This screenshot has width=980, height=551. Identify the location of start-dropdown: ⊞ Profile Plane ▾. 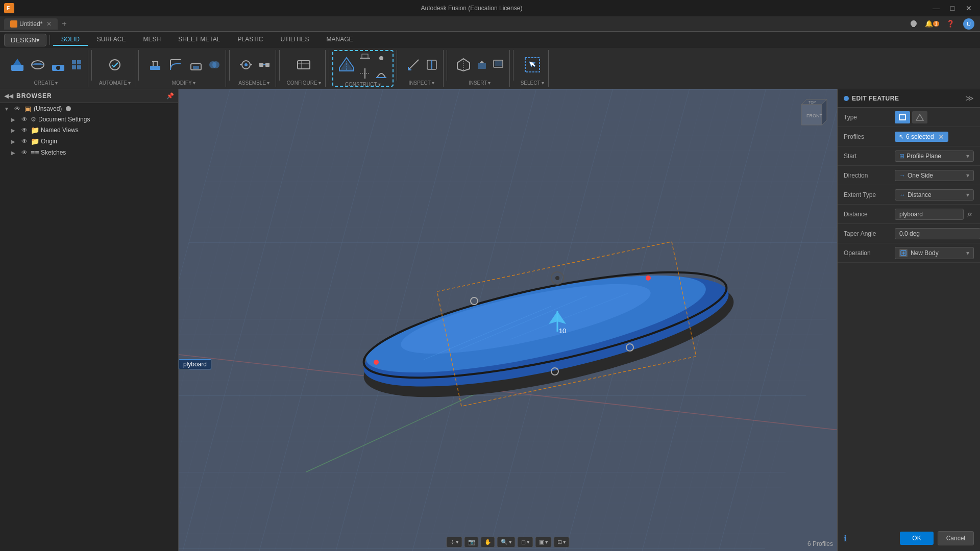
(934, 156).